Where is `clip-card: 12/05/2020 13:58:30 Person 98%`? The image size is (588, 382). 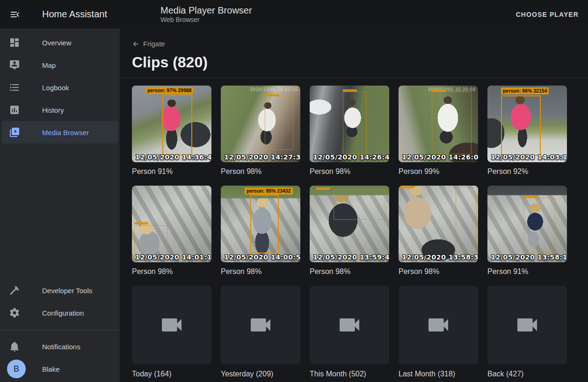 clip-card: 12/05/2020 13:58:30 Person 98% is located at coordinates (438, 231).